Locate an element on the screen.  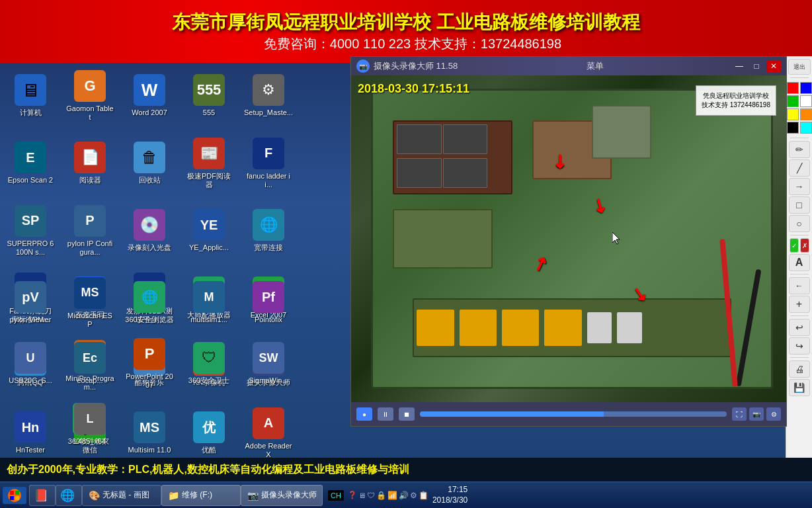
tray-monitor: 🖥 is located at coordinates (362, 495).